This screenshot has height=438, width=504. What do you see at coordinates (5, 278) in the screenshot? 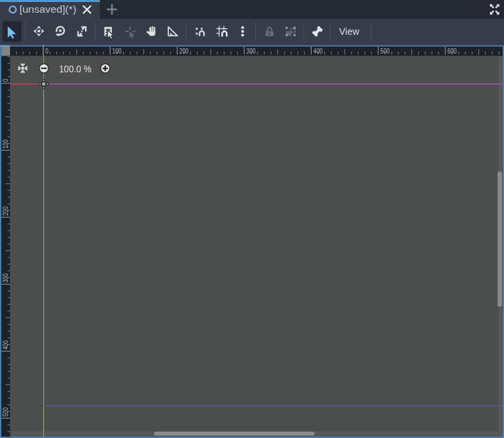
I see `svg-text: 300` at bounding box center [5, 278].